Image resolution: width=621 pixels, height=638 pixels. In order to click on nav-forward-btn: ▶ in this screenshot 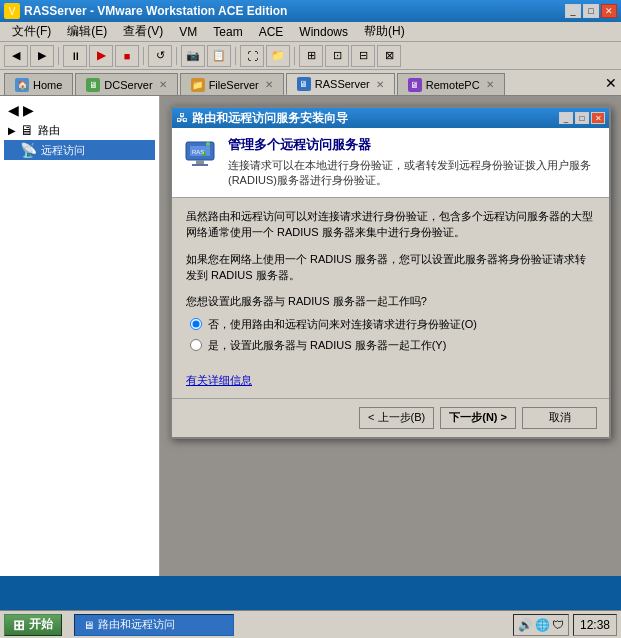, I will do `click(28, 110)`.